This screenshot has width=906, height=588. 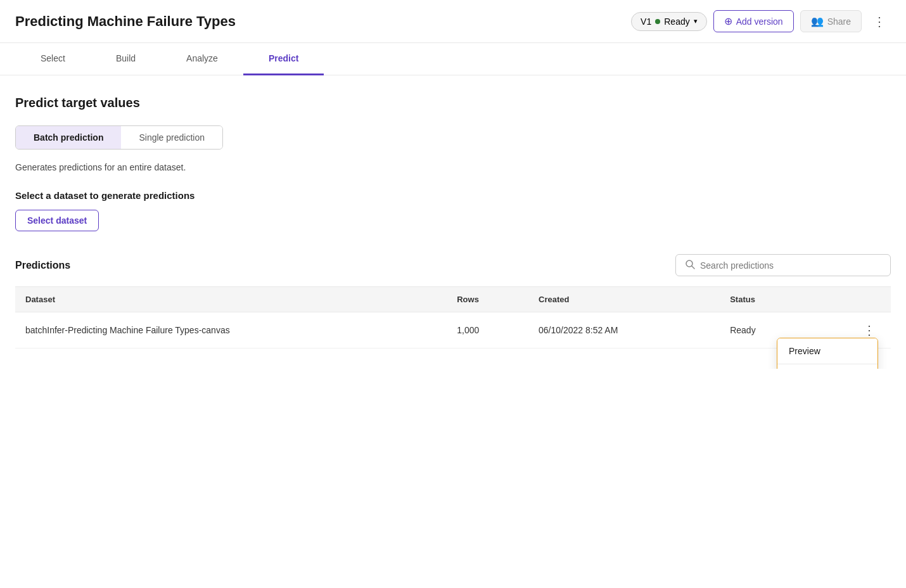 What do you see at coordinates (729, 22) in the screenshot?
I see `plus-icon: ⊕` at bounding box center [729, 22].